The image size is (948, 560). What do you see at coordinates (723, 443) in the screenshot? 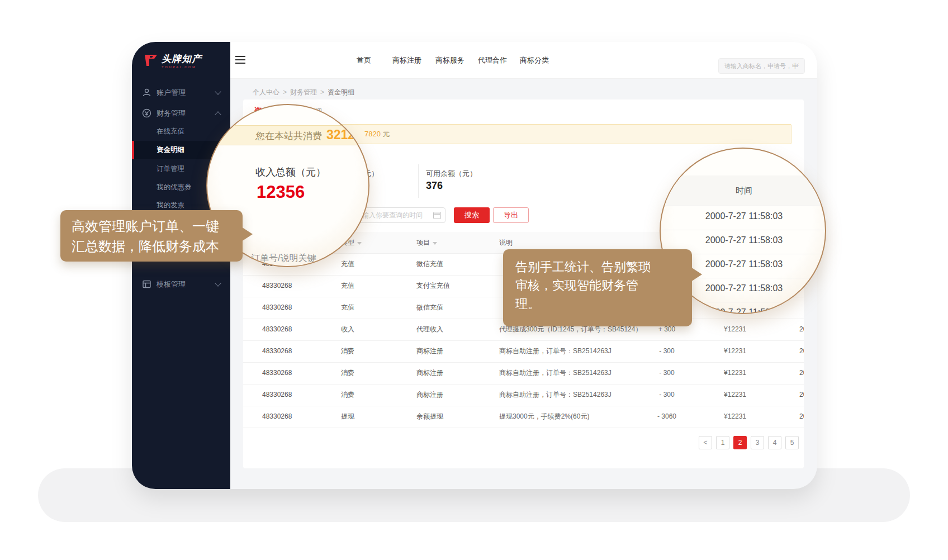
I see `page-1: 1` at bounding box center [723, 443].